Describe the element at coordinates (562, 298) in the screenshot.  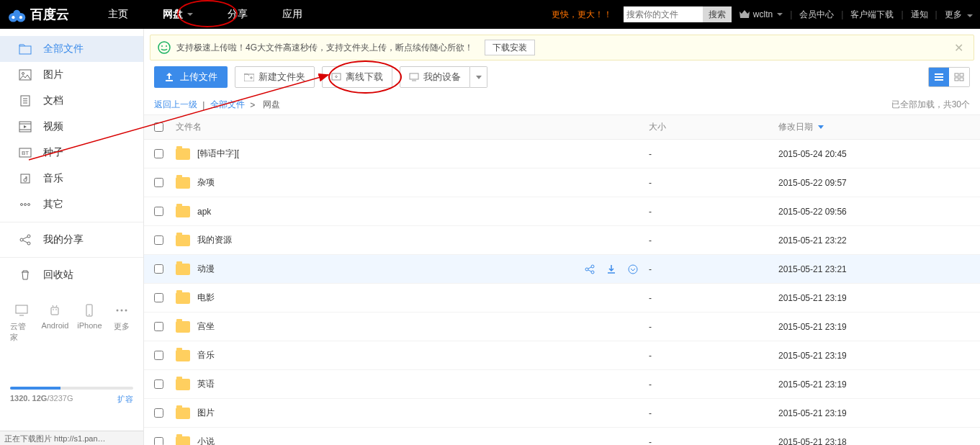
I see `table-row: 电影-2015-05-21 23:19` at that location.